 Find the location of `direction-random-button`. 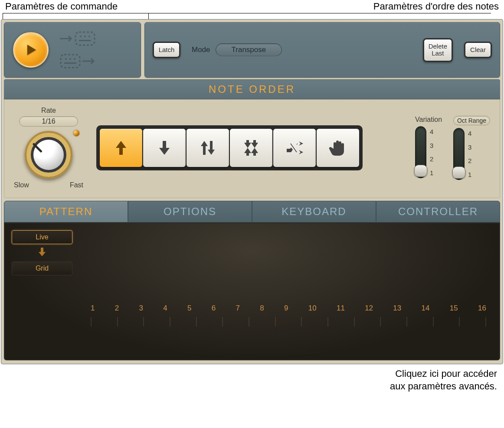

direction-random-button is located at coordinates (295, 148).